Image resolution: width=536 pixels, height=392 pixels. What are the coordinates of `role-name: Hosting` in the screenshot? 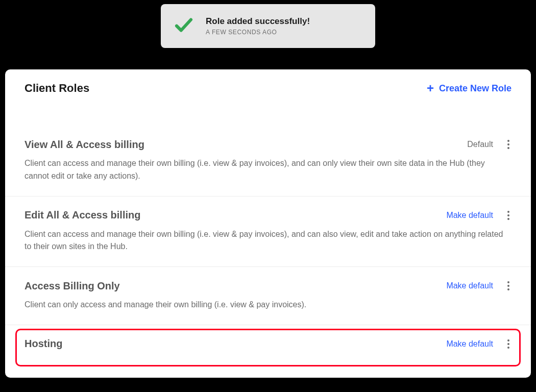 It's located at (43, 344).